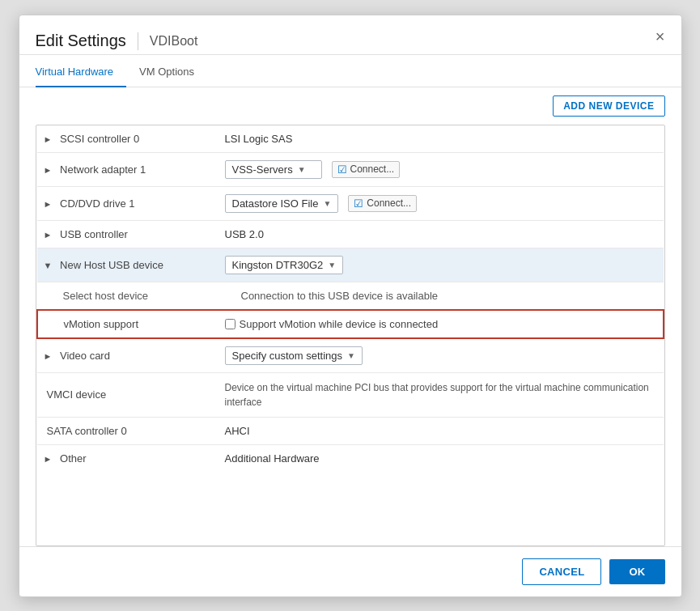  Describe the element at coordinates (73, 458) in the screenshot. I see `row-label: Other` at that location.